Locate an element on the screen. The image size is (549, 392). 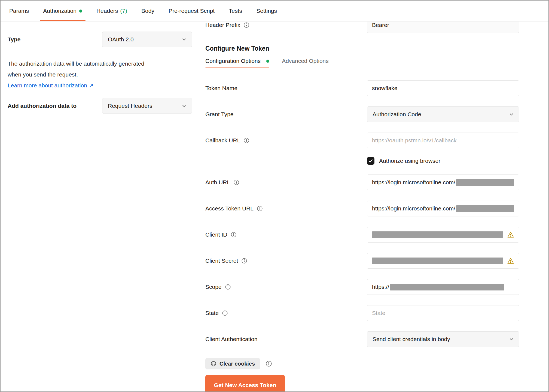
client-secret-label: Client Secret is located at coordinates (222, 261).